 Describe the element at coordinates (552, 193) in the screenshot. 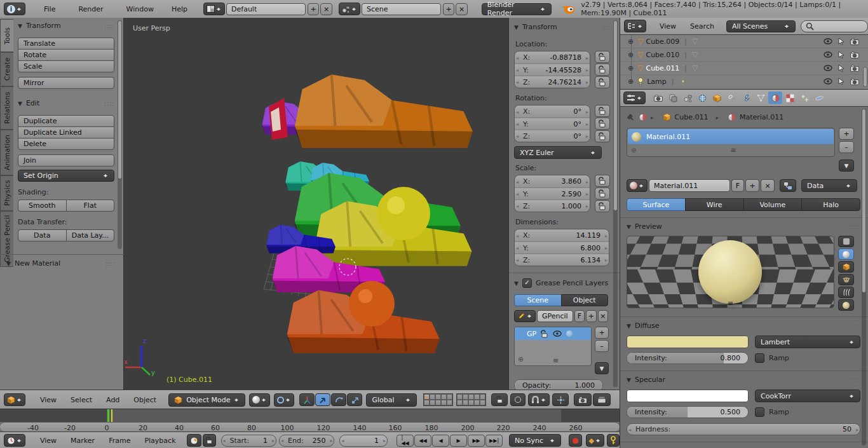

I see `scale-y-field: Y:2.590` at that location.